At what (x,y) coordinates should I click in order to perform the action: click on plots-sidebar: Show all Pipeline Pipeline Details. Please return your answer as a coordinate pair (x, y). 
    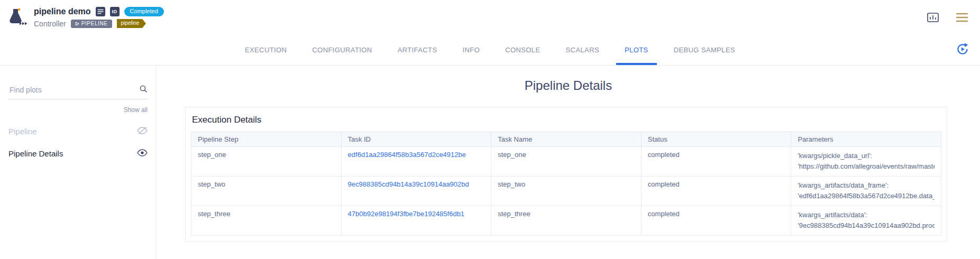
    Looking at the image, I should click on (78, 162).